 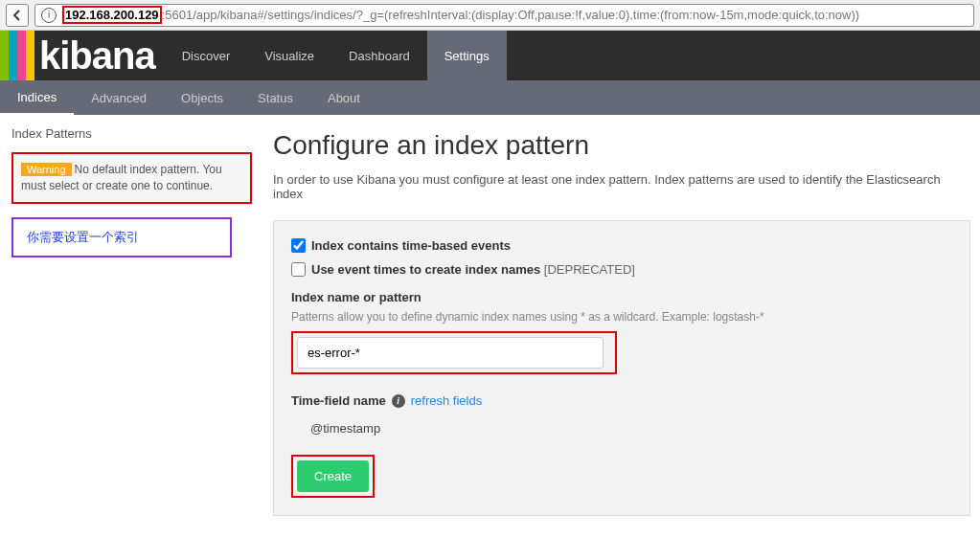 I want to click on timefield-label: Time-field name, so click(x=339, y=400).